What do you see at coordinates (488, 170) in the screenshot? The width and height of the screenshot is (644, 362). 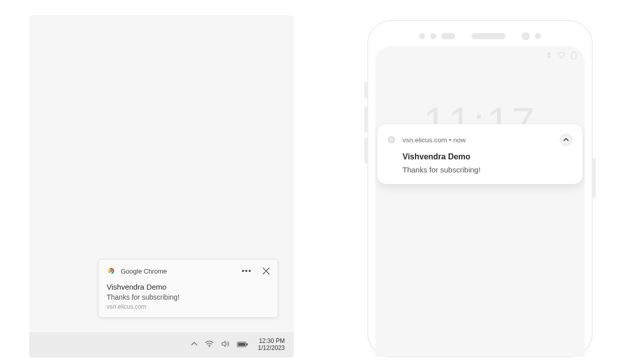 I see `mobile-notification-body: Thanks for subscribing!` at bounding box center [488, 170].